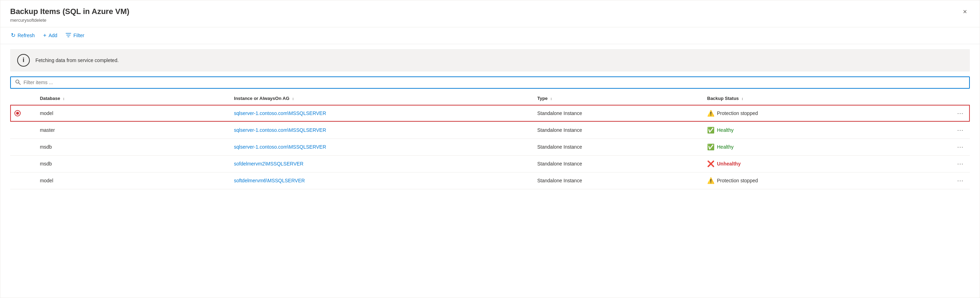 The image size is (980, 298). What do you see at coordinates (618, 99) in the screenshot?
I see `col-header-type: Type ↕` at bounding box center [618, 99].